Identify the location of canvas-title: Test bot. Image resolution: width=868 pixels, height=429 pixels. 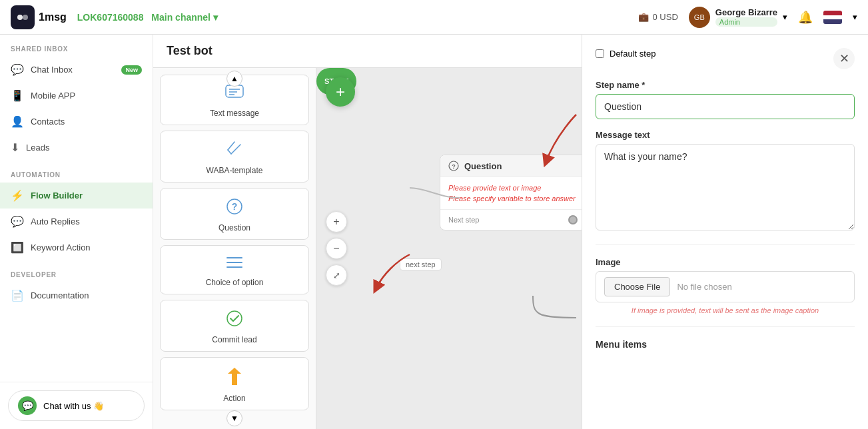
(189, 51).